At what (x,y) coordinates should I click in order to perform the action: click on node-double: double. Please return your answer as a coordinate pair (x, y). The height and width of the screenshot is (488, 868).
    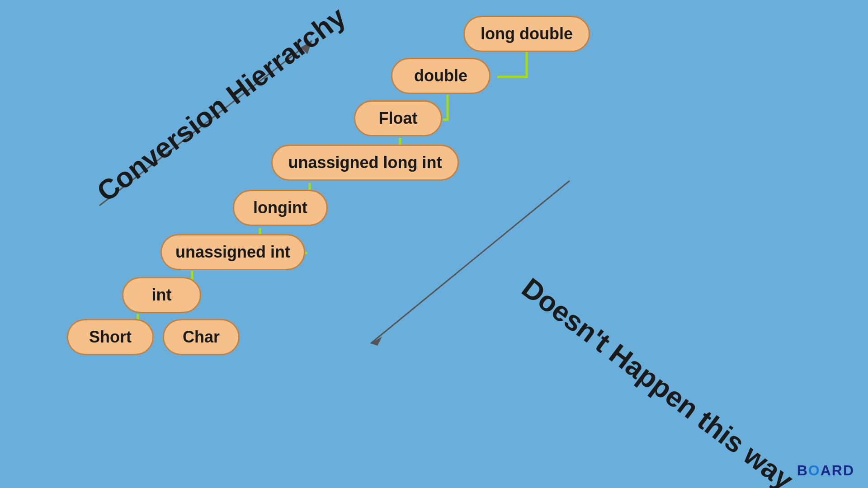
    Looking at the image, I should click on (441, 76).